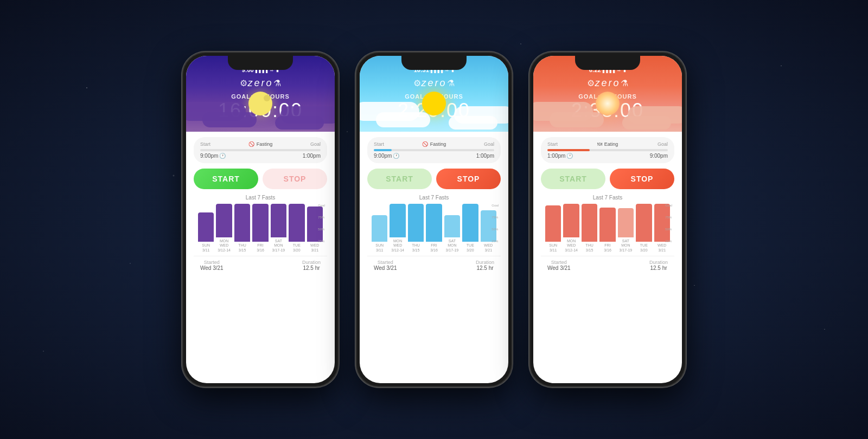 Image resolution: width=868 pixels, height=439 pixels. What do you see at coordinates (485, 262) in the screenshot?
I see `phone-day-duration-label: Duration` at bounding box center [485, 262].